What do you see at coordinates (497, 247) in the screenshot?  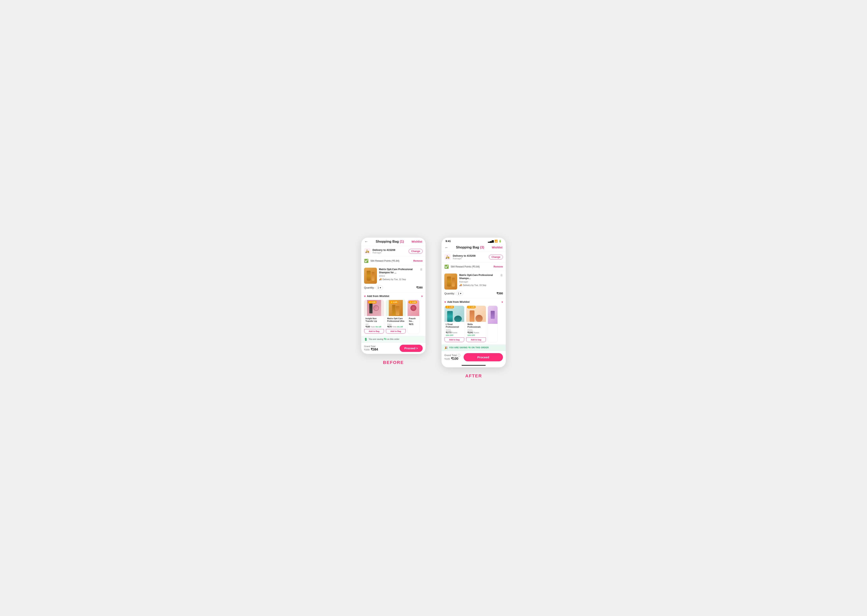 I see `after-wishlist-btn: Wishlist` at bounding box center [497, 247].